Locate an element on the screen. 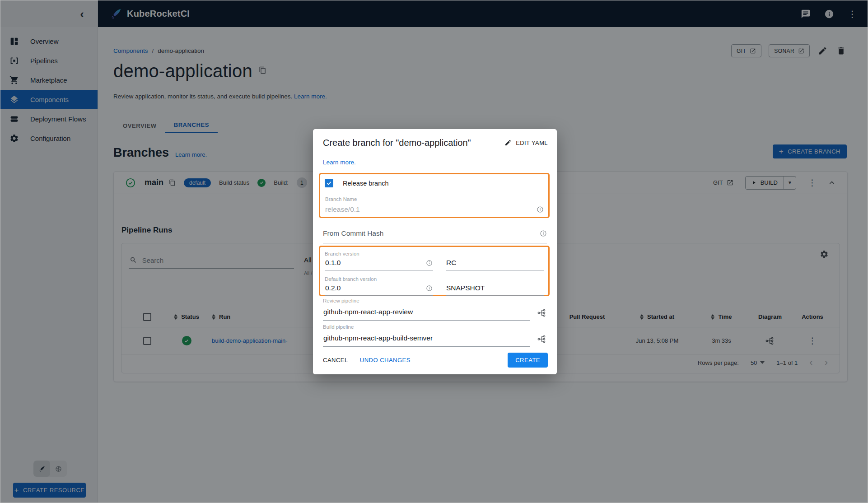 Image resolution: width=868 pixels, height=503 pixels. default-branch-version-input is located at coordinates (368, 288).